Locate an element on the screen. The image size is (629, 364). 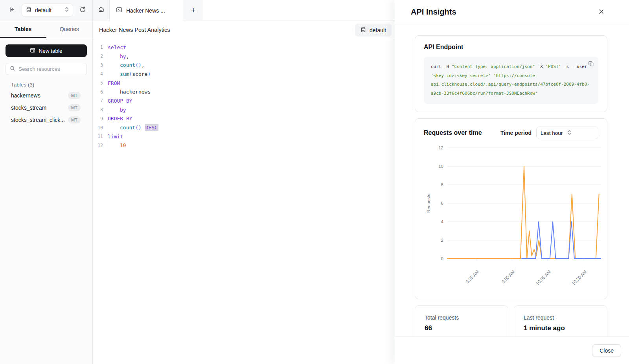
code-token: ) is located at coordinates (149, 74).